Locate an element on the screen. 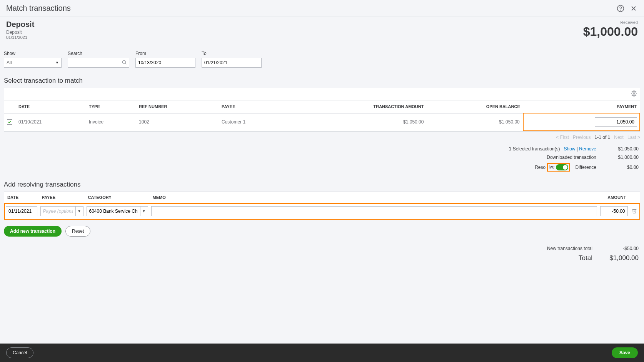  pager-first: < First is located at coordinates (562, 137).